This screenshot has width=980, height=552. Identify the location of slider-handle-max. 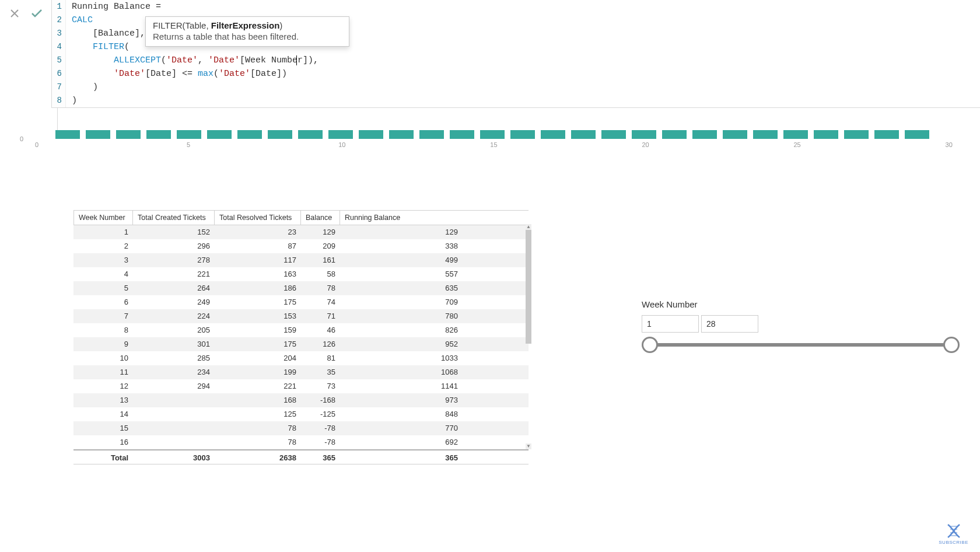
(951, 345).